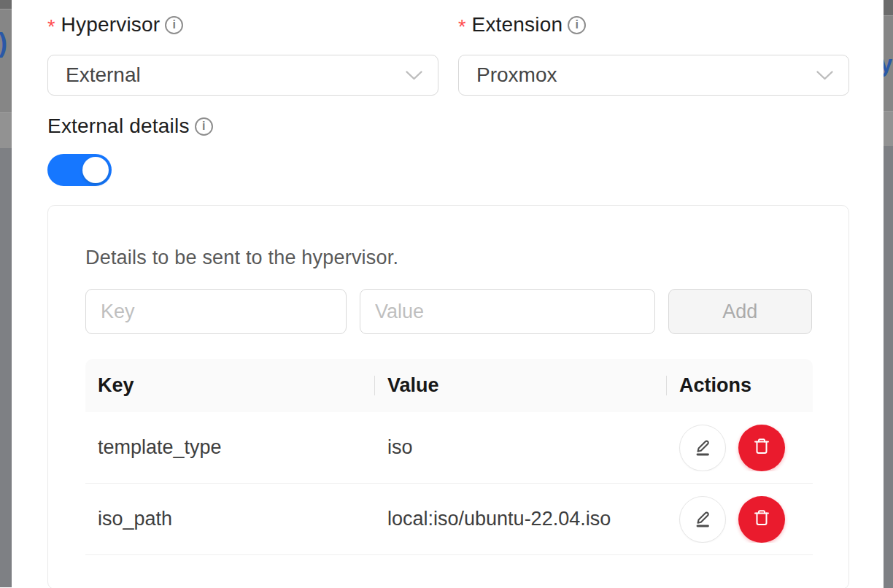 The width and height of the screenshot is (893, 588). I want to click on external-details-label-row: External details i, so click(448, 126).